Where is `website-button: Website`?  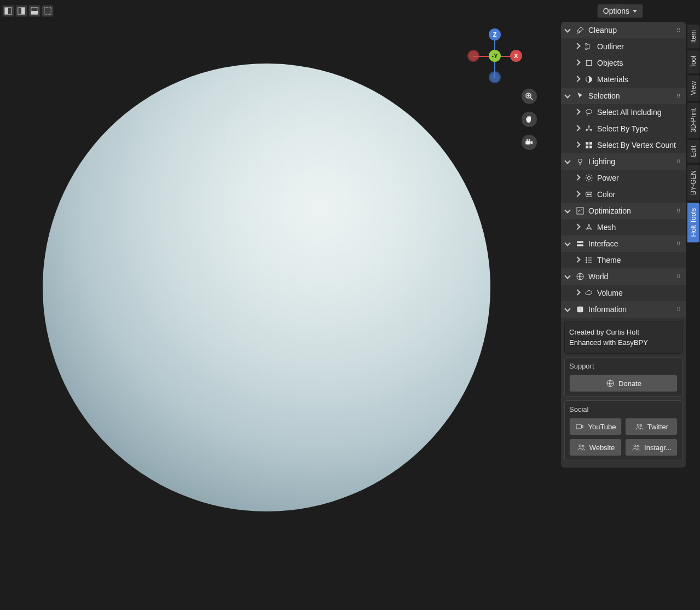 website-button: Website is located at coordinates (595, 447).